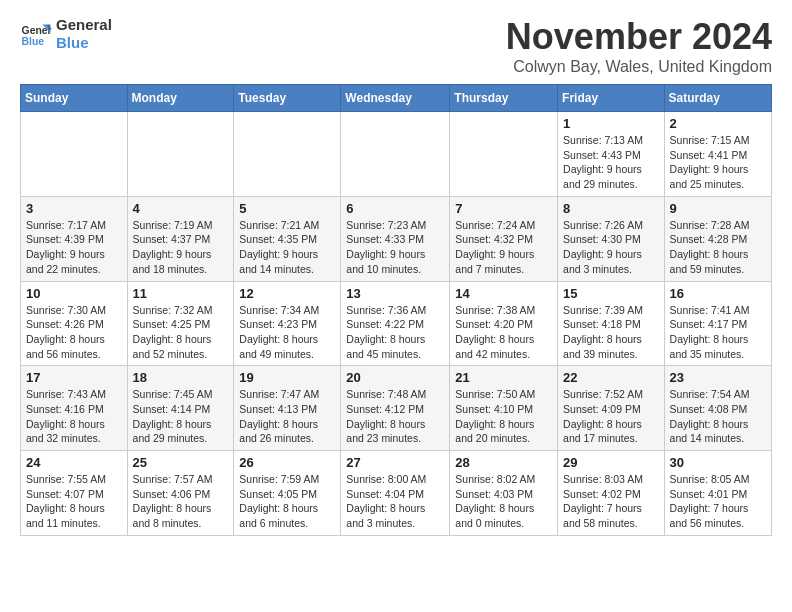 This screenshot has height=612, width=792. What do you see at coordinates (718, 294) in the screenshot?
I see `day-number: 16` at bounding box center [718, 294].